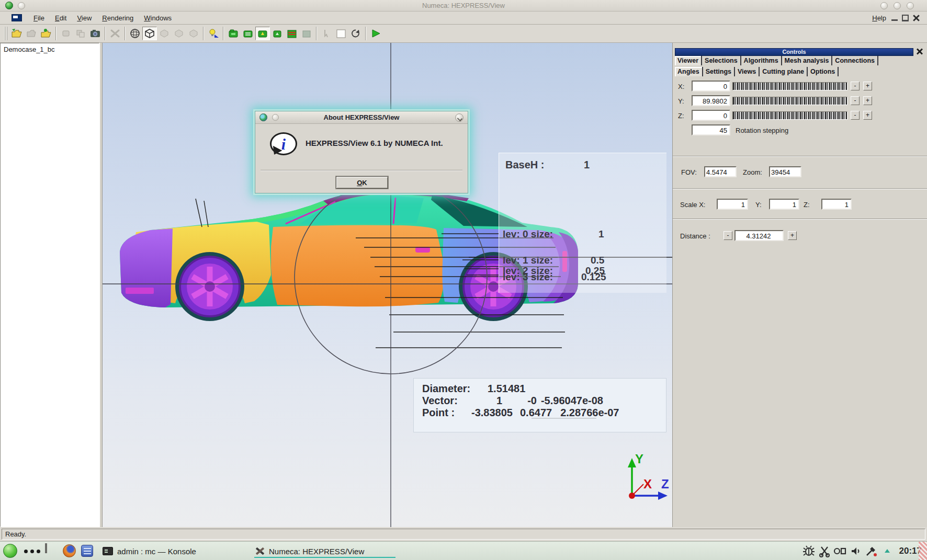 The image size is (927, 560). Describe the element at coordinates (66, 33) in the screenshot. I see `undo-disabled-icon` at that location.